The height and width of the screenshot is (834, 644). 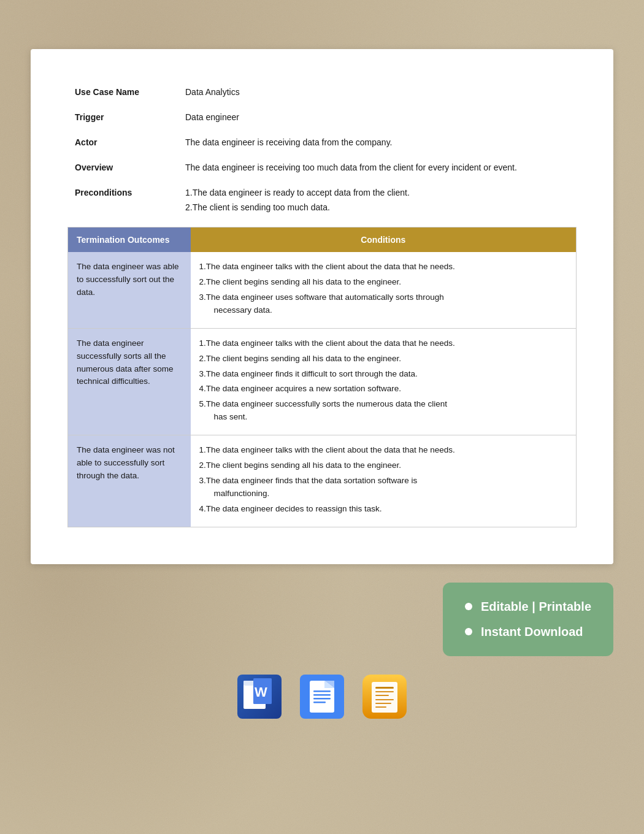 What do you see at coordinates (322, 151) in the screenshot?
I see `info-table: Use Case Name Data Analytics Trigger Dat…` at bounding box center [322, 151].